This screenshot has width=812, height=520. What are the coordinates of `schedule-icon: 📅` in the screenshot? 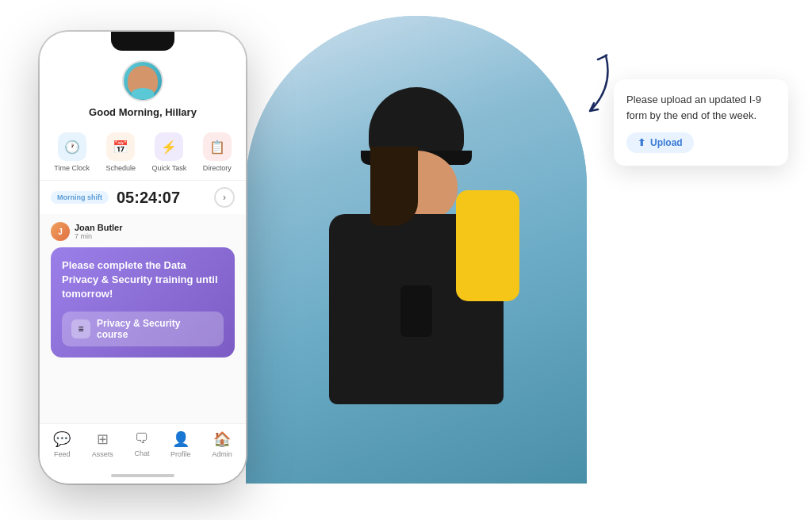 It's located at (121, 147).